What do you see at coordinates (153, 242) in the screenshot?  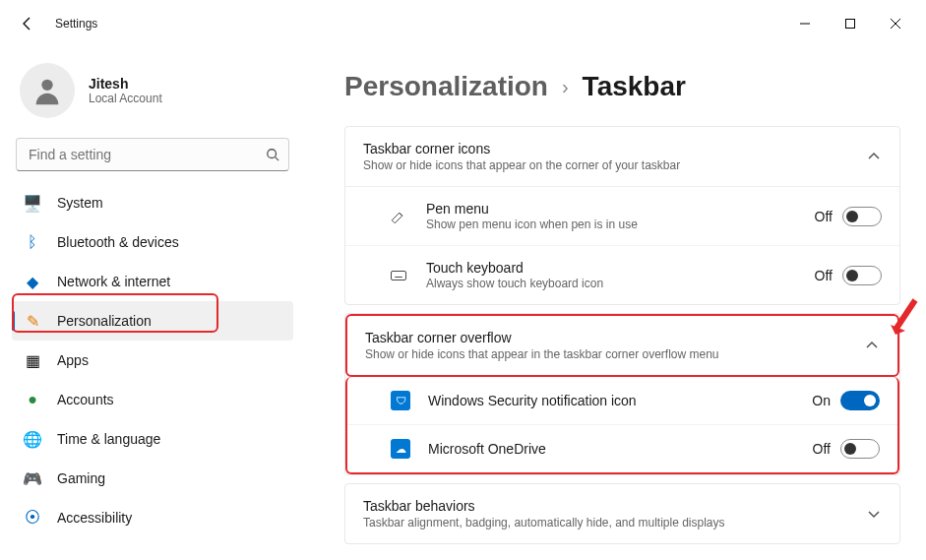 I see `sidebar-item-bluetooth: ᛒBluetooth & devices` at bounding box center [153, 242].